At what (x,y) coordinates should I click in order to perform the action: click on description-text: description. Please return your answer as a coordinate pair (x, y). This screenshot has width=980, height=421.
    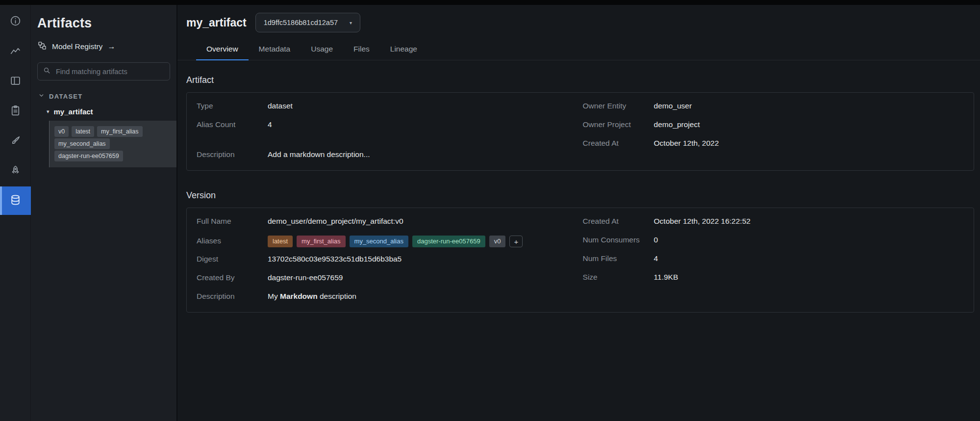
    Looking at the image, I should click on (337, 296).